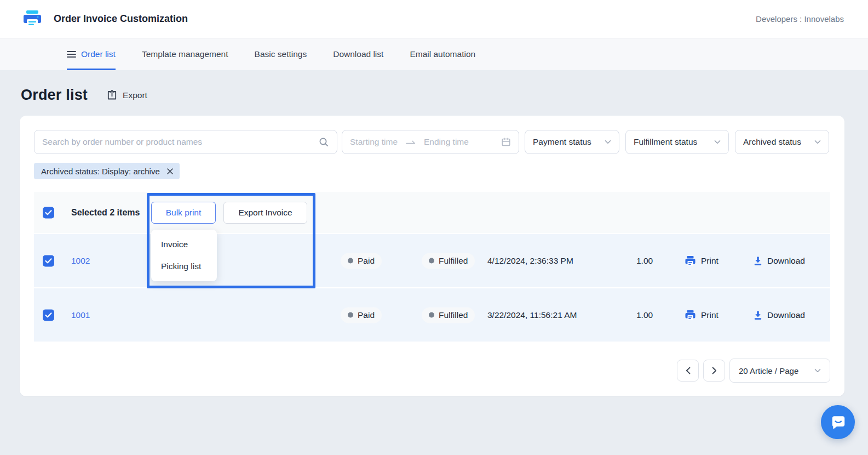  What do you see at coordinates (446, 142) in the screenshot?
I see `end-date-placeholder: Ending time` at bounding box center [446, 142].